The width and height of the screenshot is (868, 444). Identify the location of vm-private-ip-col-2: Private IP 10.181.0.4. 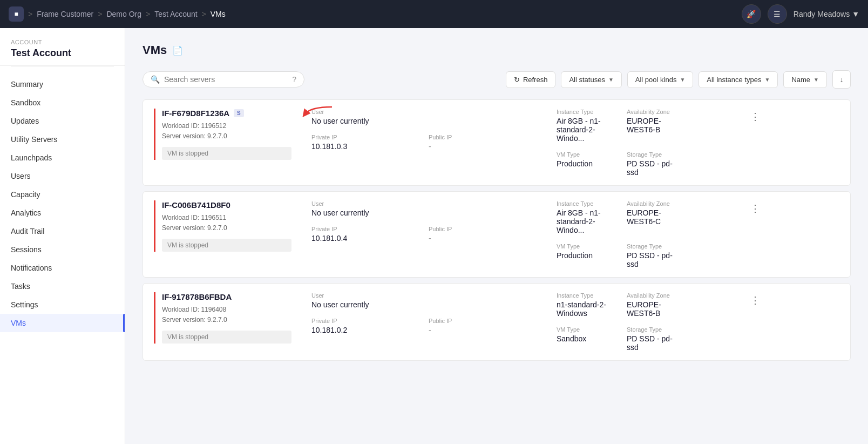
(364, 234).